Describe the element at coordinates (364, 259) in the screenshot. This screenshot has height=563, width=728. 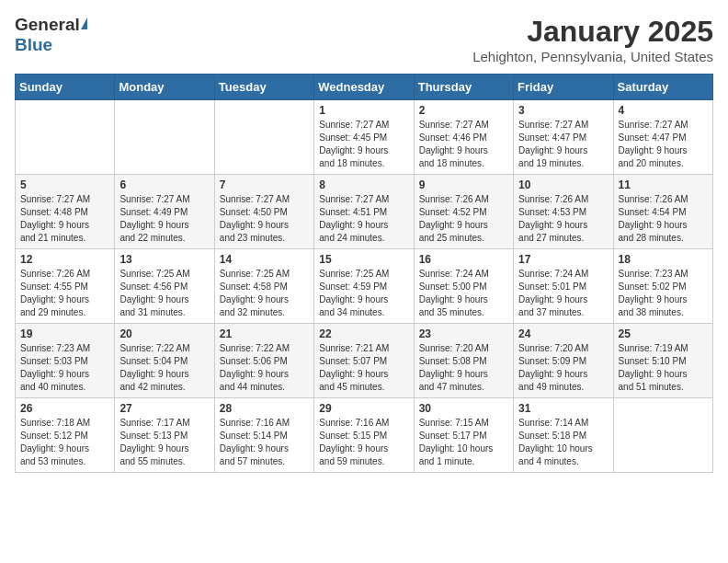
I see `day-number: 15` at that location.